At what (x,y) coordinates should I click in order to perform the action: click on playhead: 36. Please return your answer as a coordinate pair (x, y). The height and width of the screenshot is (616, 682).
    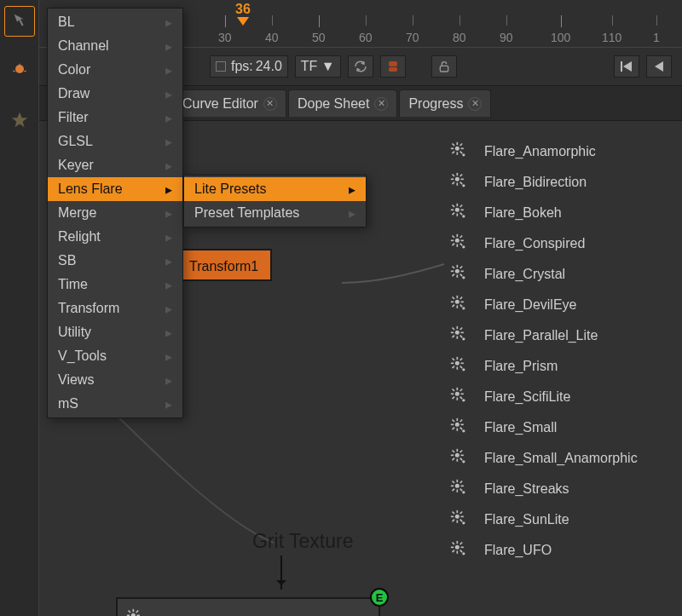
    Looking at the image, I should click on (243, 14).